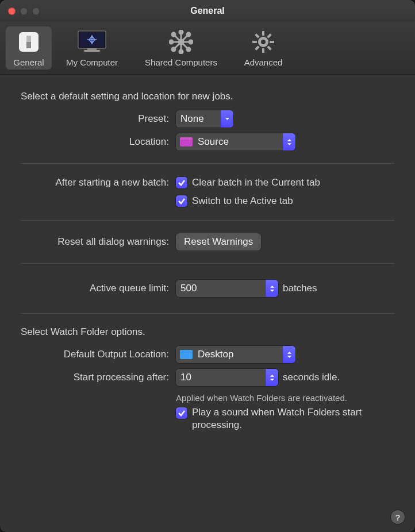 This screenshot has width=415, height=532. What do you see at coordinates (29, 42) in the screenshot?
I see `general-icon` at bounding box center [29, 42].